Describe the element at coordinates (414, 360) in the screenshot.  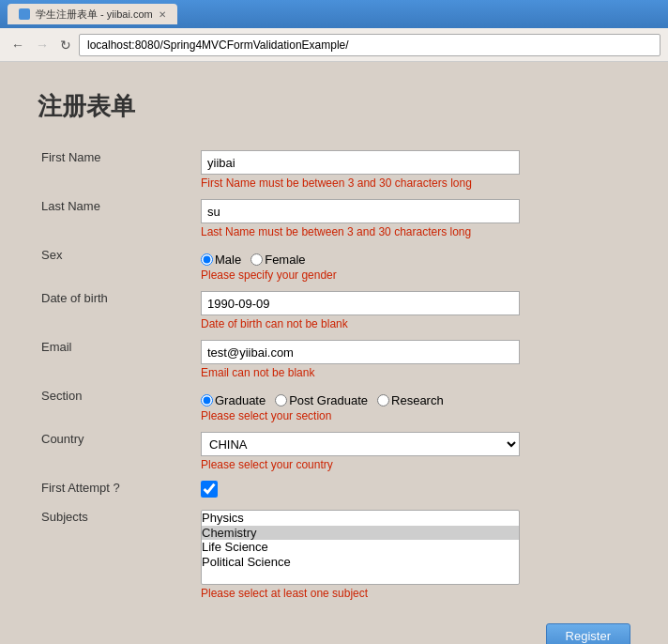
I see `email-field-cell: Email can not be blank` at that location.